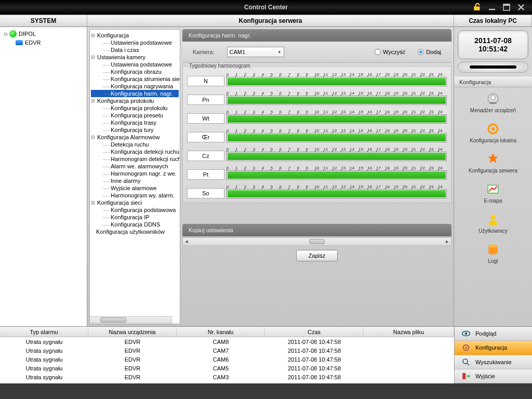 This screenshot has width=532, height=399. What do you see at coordinates (493, 102) in the screenshot?
I see `rp-item-device-manager: Menadżer urządzeń` at bounding box center [493, 102].